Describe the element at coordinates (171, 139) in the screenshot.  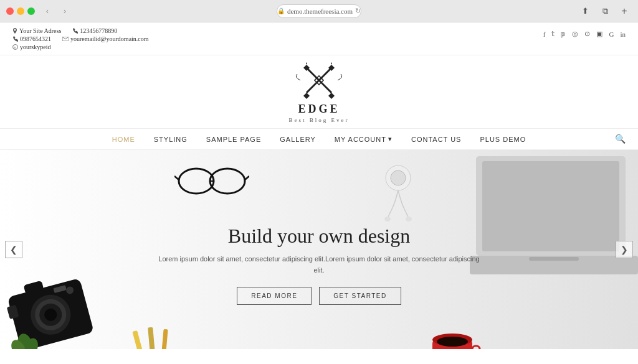
I see `nav-item-styling: STYLING` at that location.